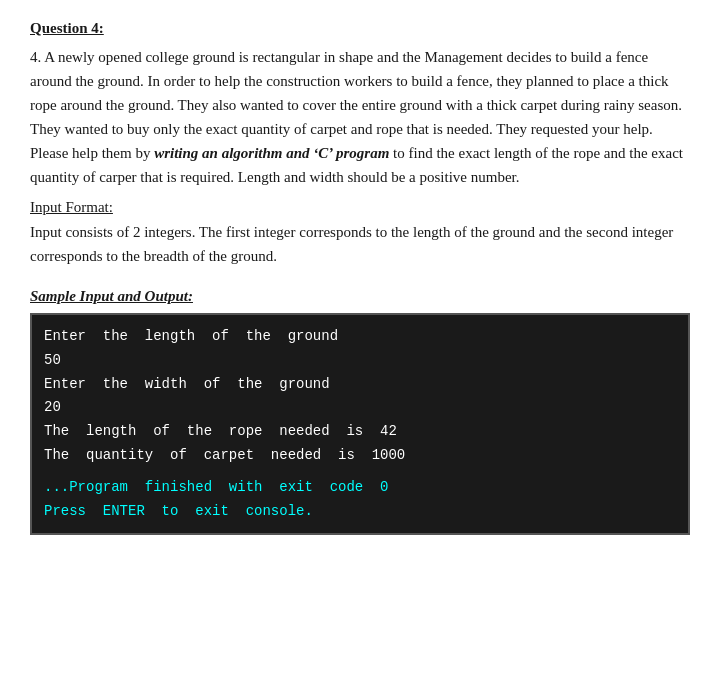  Describe the element at coordinates (360, 337) in the screenshot. I see `terminal-line-1: Enter the length of the ground` at that location.